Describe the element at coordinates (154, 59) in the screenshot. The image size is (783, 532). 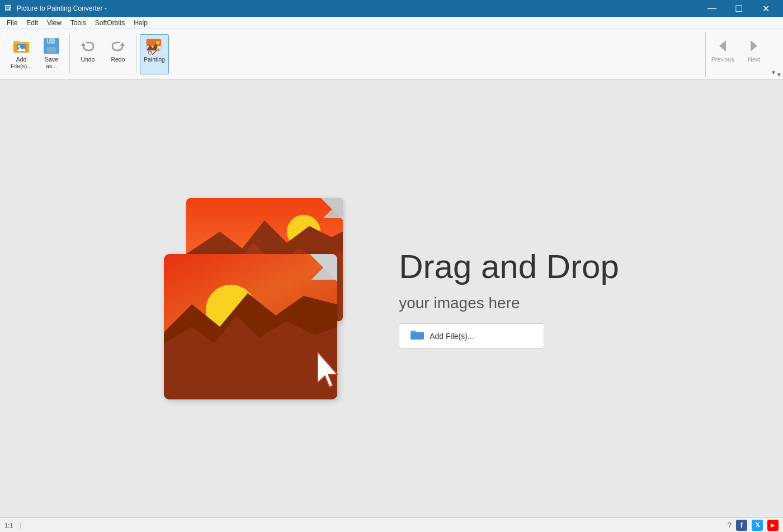
I see `painting-label: Painting` at that location.